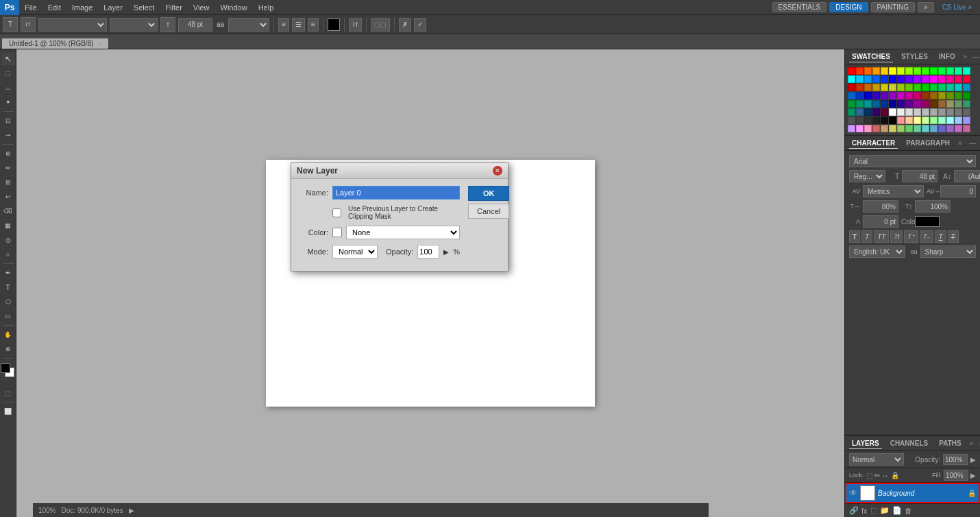 Image resolution: width=980 pixels, height=517 pixels. I want to click on swatch-#cc66cc, so click(958, 129).